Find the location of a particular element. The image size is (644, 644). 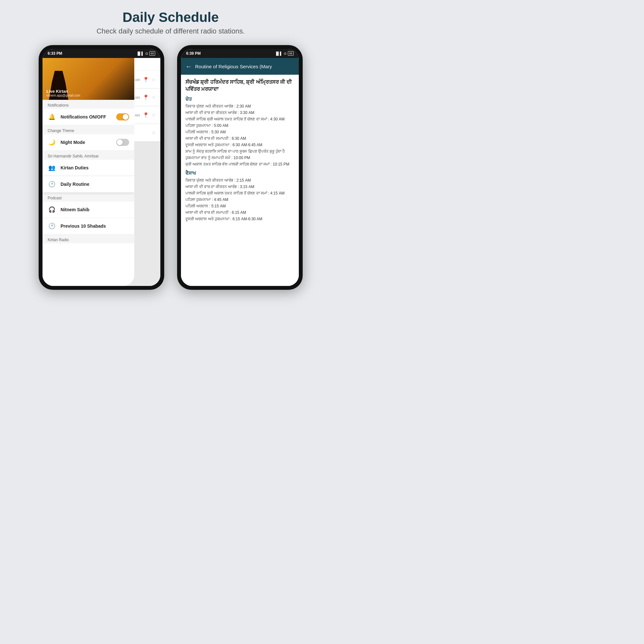

night-mode-item: 🌙 Night Mode is located at coordinates (89, 143).